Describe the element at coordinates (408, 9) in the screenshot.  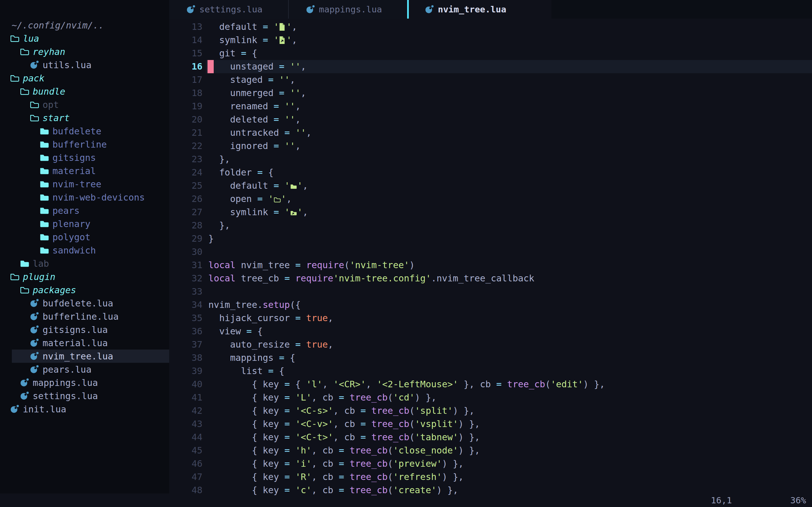
I see `active-tab-indicator` at that location.